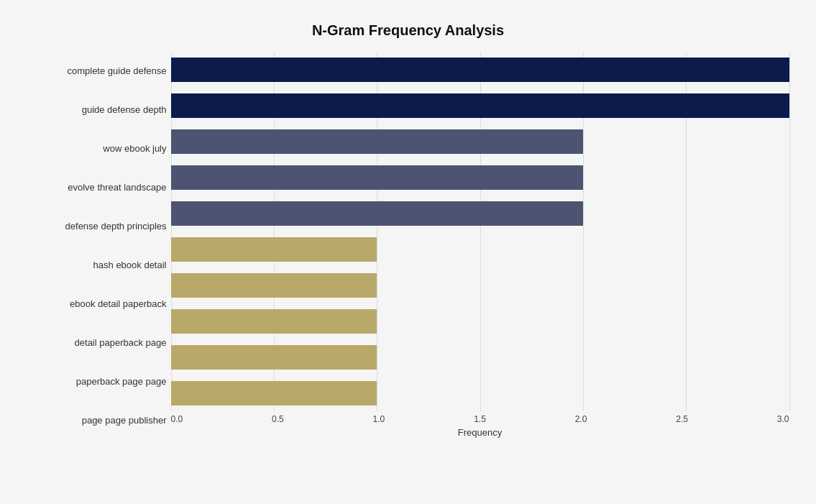  Describe the element at coordinates (480, 419) in the screenshot. I see `x-tick: 1.5` at that location.